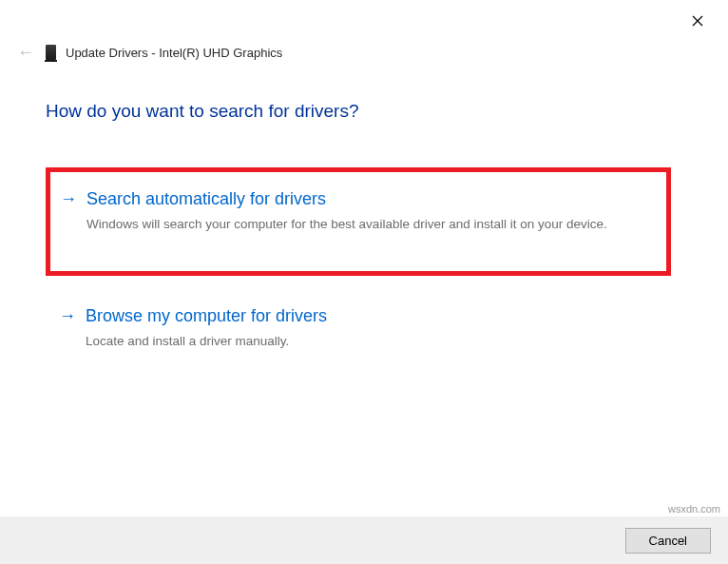 The image size is (728, 564). Describe the element at coordinates (698, 21) in the screenshot. I see `close-icon` at that location.